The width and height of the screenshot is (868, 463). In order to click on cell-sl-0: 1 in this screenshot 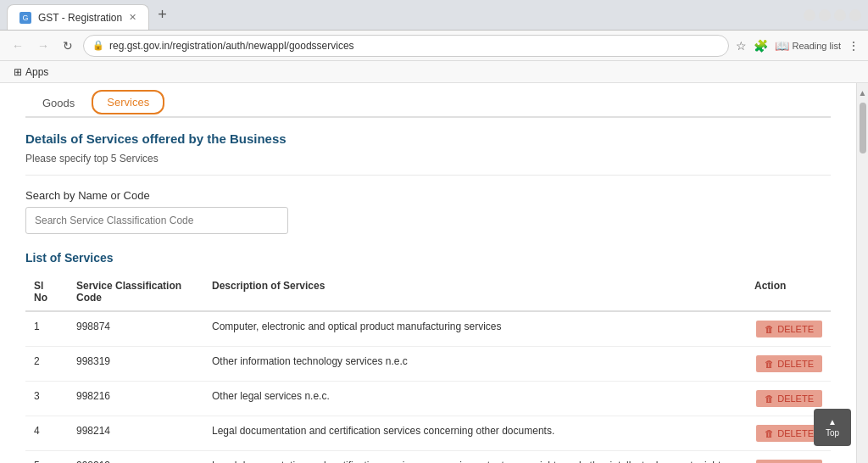, I will do `click(47, 329)`.